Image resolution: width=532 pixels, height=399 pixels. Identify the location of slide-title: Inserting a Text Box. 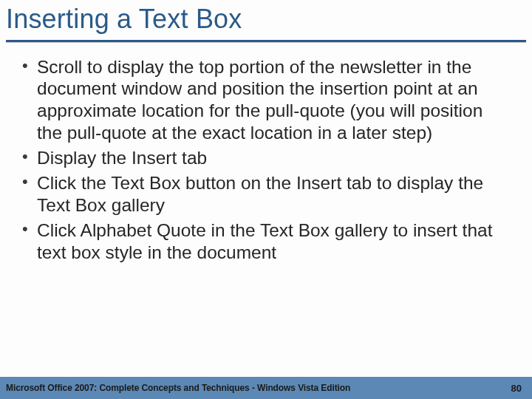
(266, 19).